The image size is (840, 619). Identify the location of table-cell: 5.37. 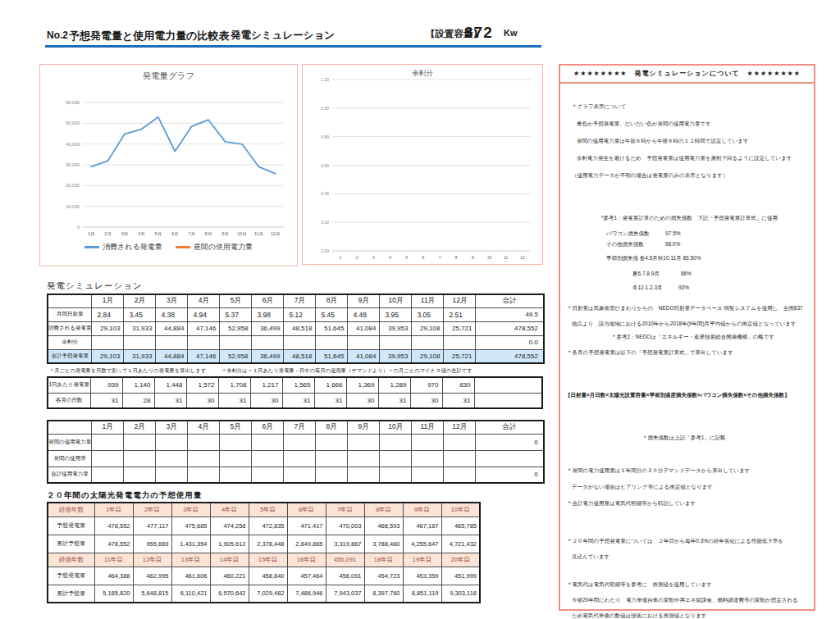
(236, 315).